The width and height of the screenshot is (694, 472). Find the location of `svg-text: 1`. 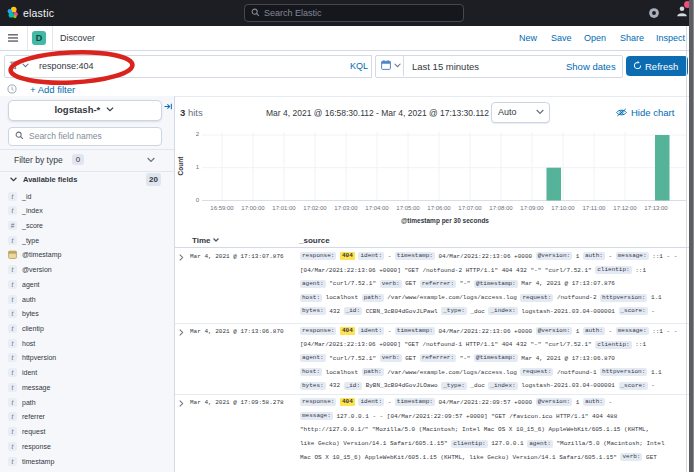

svg-text: 1 is located at coordinates (198, 167).